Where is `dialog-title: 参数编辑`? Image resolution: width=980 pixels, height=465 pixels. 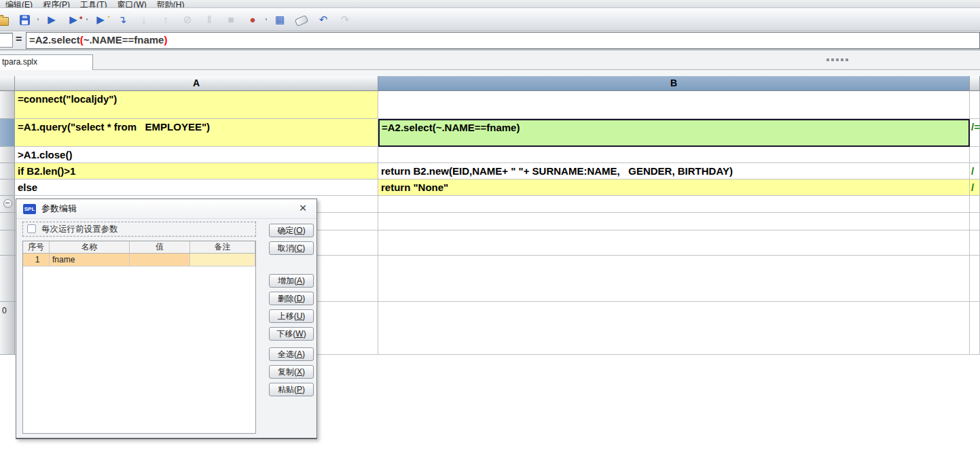
dialog-title: 参数编辑 is located at coordinates (59, 209).